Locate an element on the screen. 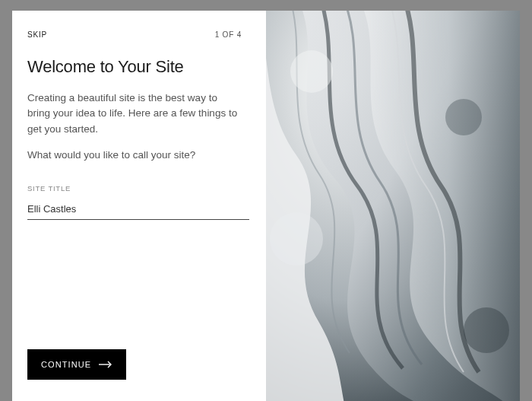 Image resolution: width=532 pixels, height=401 pixels. top-bar: SKIP 1 OF 4 is located at coordinates (135, 35).